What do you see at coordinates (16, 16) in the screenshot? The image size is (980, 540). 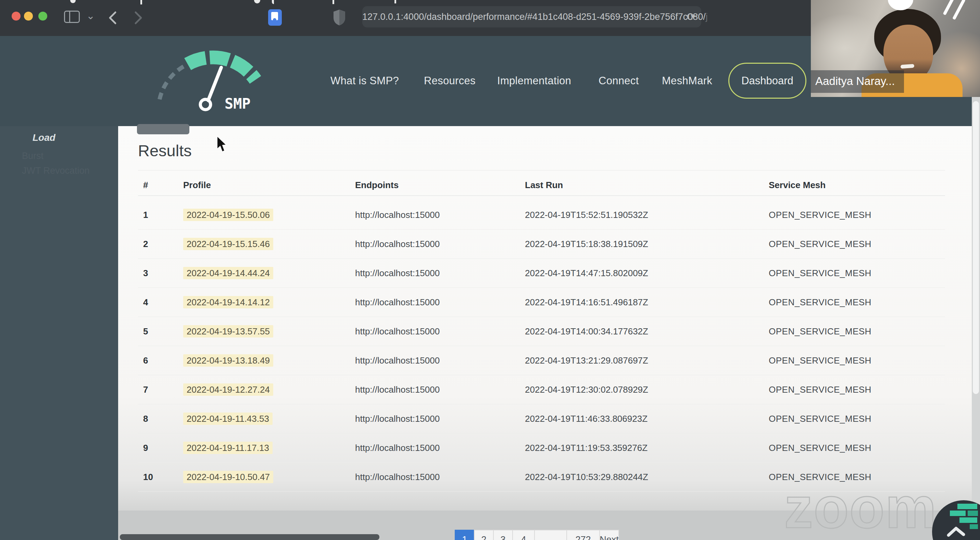 I see `close-window-button` at bounding box center [16, 16].